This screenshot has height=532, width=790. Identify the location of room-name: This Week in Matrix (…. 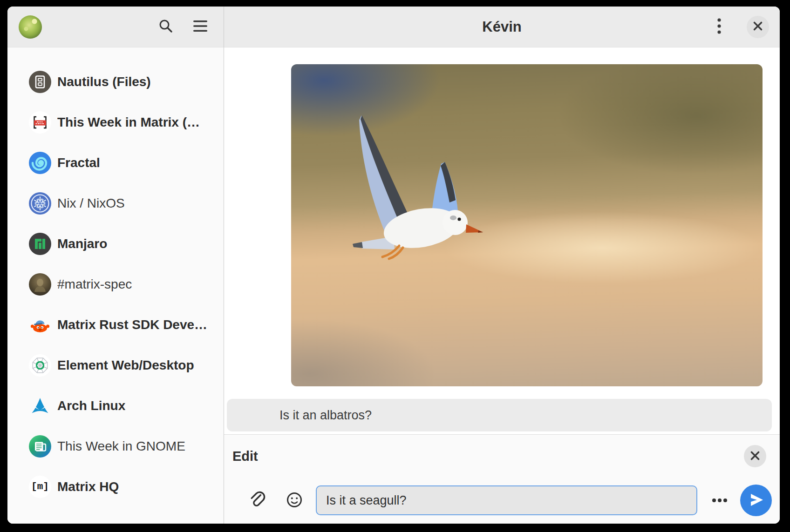
(129, 122).